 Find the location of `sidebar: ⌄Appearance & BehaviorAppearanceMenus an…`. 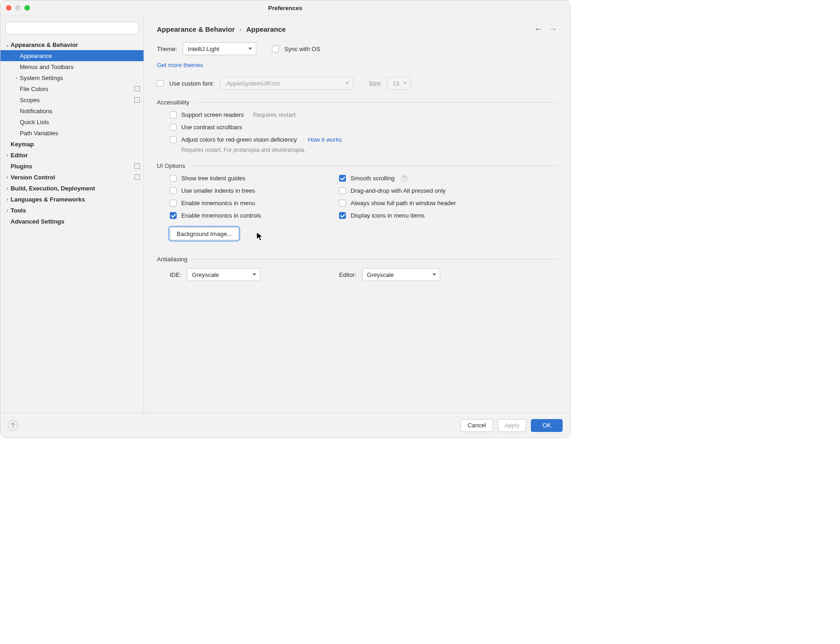

sidebar: ⌄Appearance & BehaviorAppearanceMenus an… is located at coordinates (72, 214).